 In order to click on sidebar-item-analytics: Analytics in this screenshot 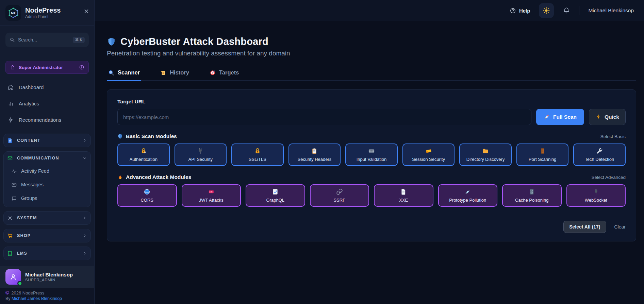, I will do `click(47, 103)`.